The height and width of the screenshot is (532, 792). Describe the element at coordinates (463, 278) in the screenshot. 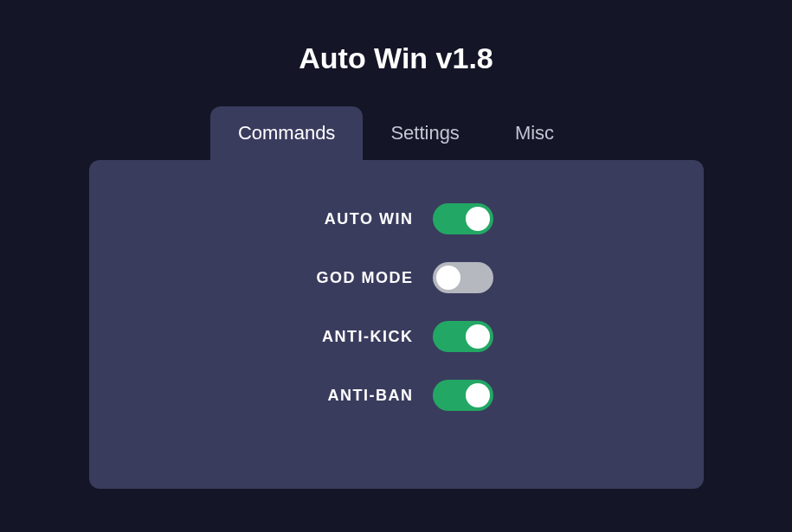

I see `toggle-god-mode` at that location.